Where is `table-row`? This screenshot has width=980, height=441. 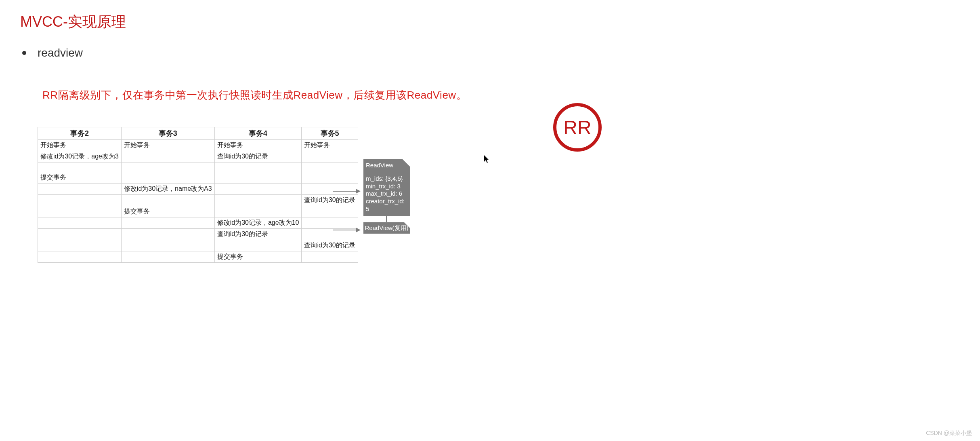 table-row is located at coordinates (198, 167).